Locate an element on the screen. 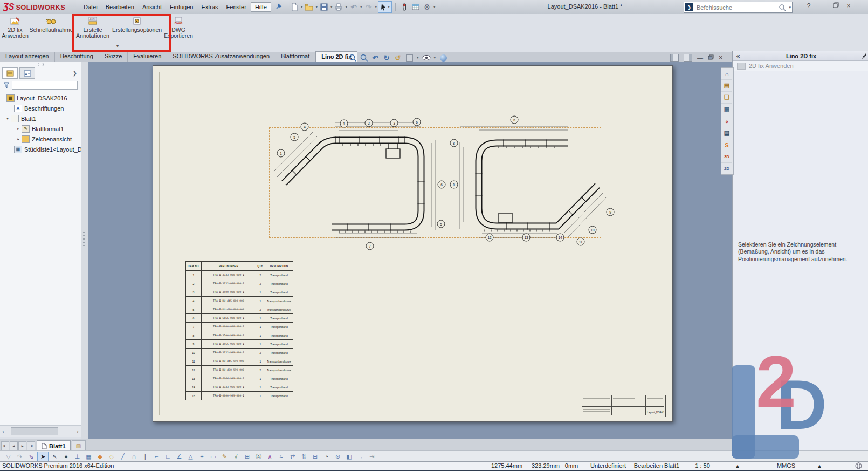  select-icon: ➤ is located at coordinates (43, 456).